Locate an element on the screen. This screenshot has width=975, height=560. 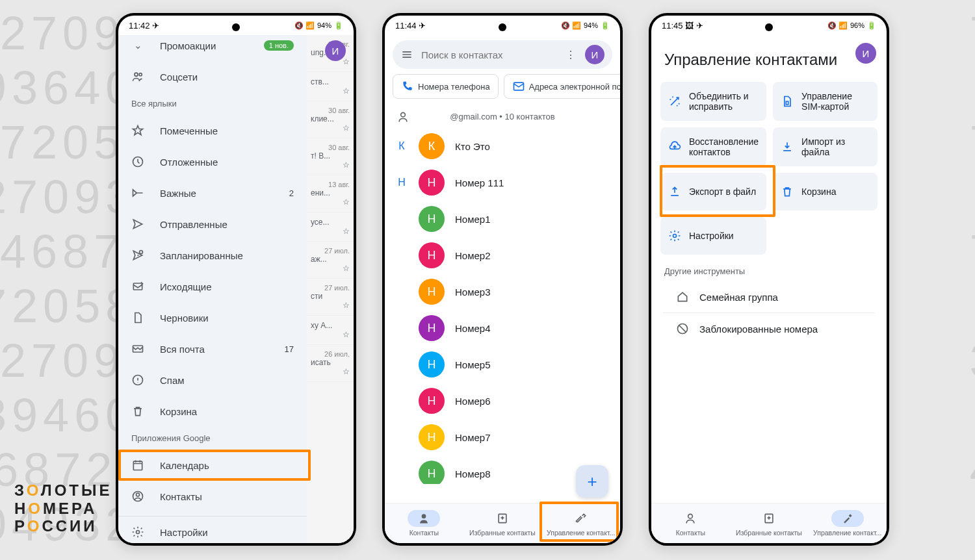
contact-row: ННомер3 is located at coordinates (502, 292).